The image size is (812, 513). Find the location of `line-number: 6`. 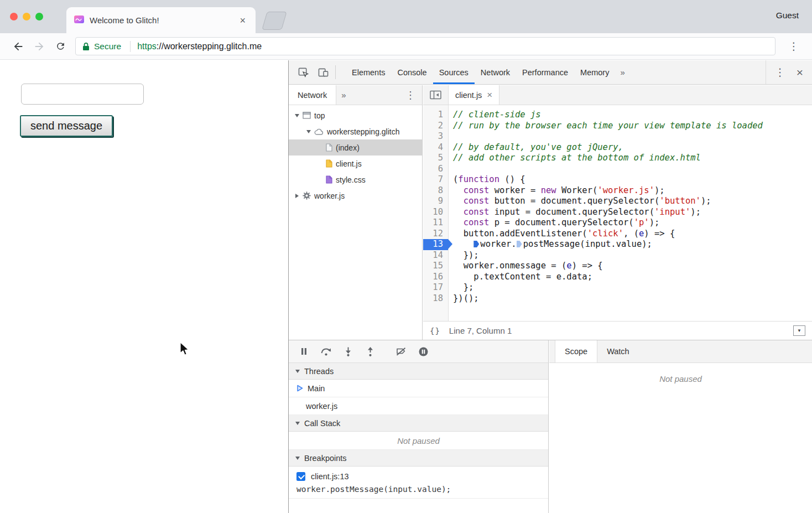

line-number: 6 is located at coordinates (436, 169).